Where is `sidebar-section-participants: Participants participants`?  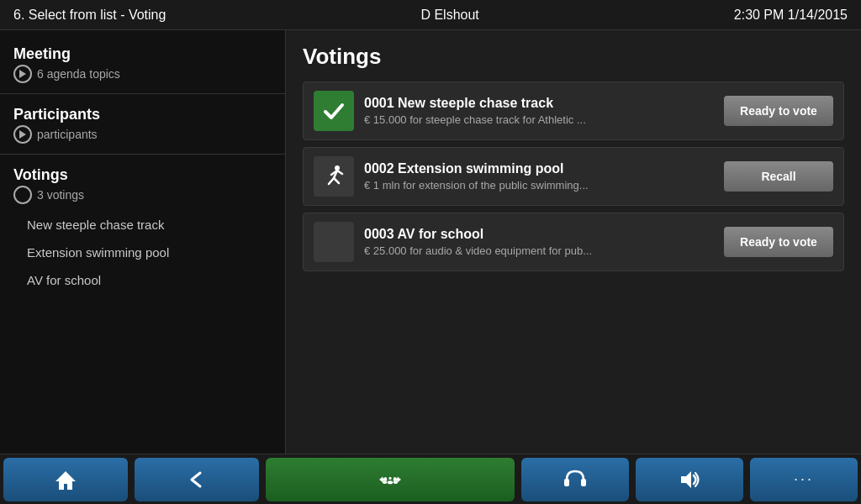
sidebar-section-participants: Participants participants is located at coordinates (143, 124).